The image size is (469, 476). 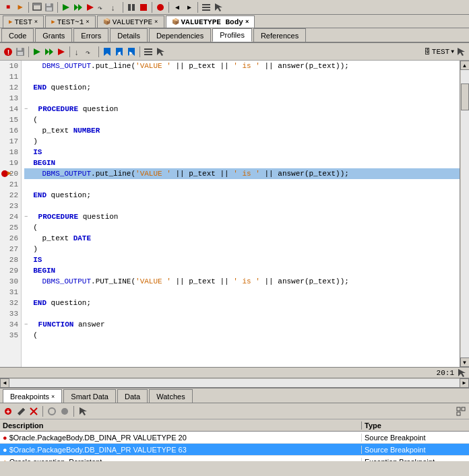 I want to click on code-line-30: DBMS_OUTPUT.PUT_LINE('VALUE ' || p_text …, so click(x=242, y=281).